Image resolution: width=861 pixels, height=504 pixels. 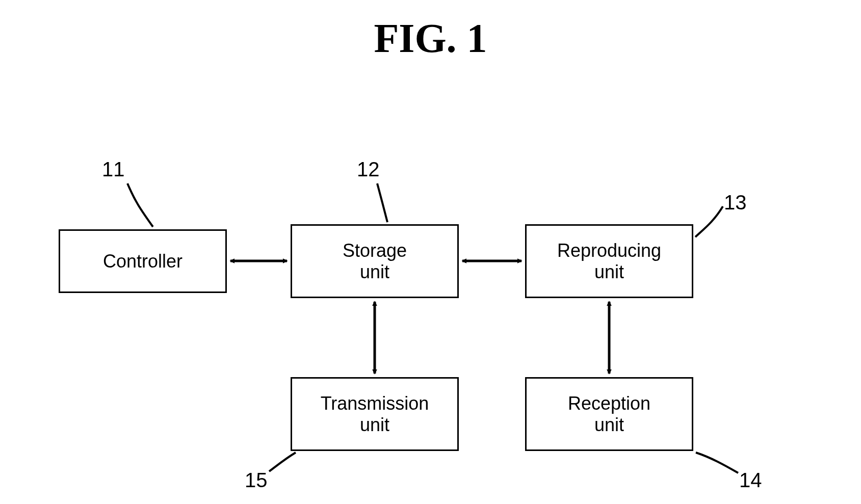 I want to click on figure-title: FIG. 1, so click(x=430, y=39).